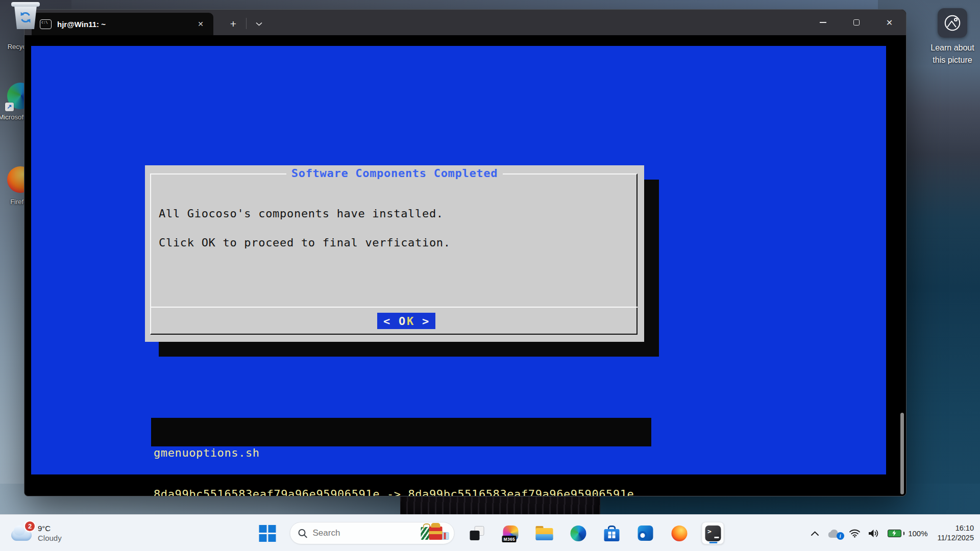  Describe the element at coordinates (854, 533) in the screenshot. I see `wifi-tray-icon` at that location.